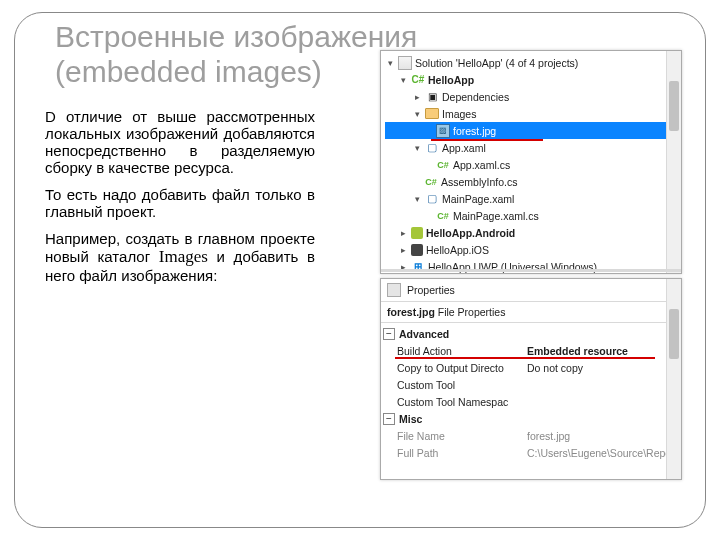  Describe the element at coordinates (394, 290) in the screenshot. I see `properties-icon` at that location.